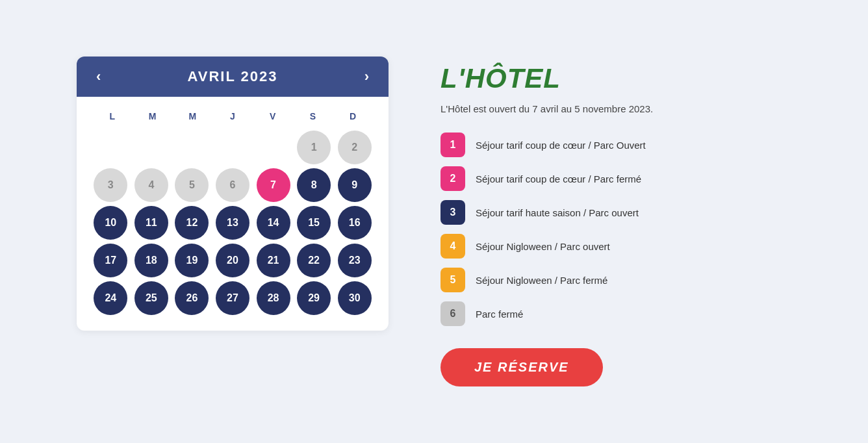 This screenshot has height=443, width=868. Describe the element at coordinates (453, 145) in the screenshot. I see `legend-badge: 1` at that location.